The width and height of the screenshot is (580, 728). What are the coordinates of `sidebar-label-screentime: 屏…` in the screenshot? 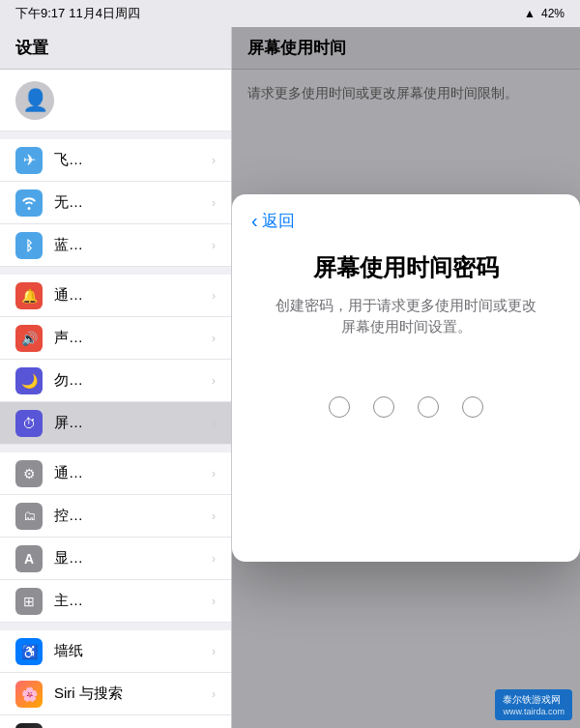 It's located at (128, 423).